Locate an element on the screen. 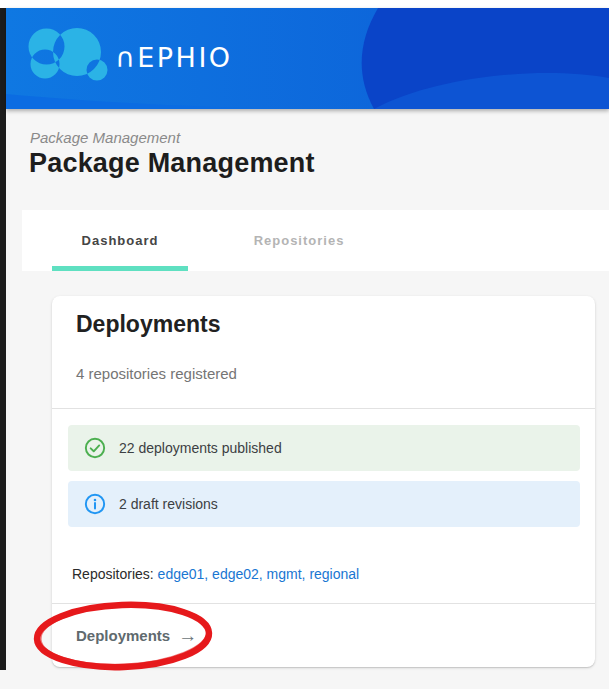 The image size is (609, 689). active-tab-indicator is located at coordinates (120, 268).